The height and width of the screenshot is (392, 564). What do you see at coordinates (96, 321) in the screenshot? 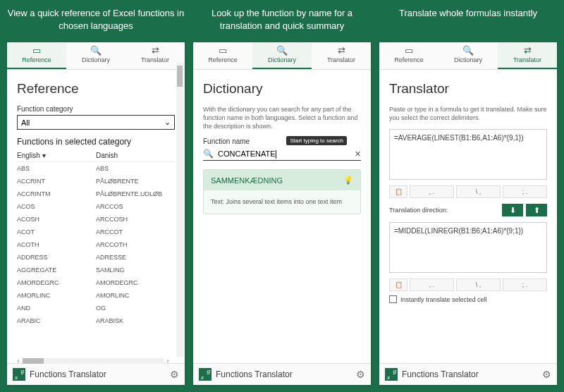
I see `table-row: ARABICARABISK` at bounding box center [96, 321].